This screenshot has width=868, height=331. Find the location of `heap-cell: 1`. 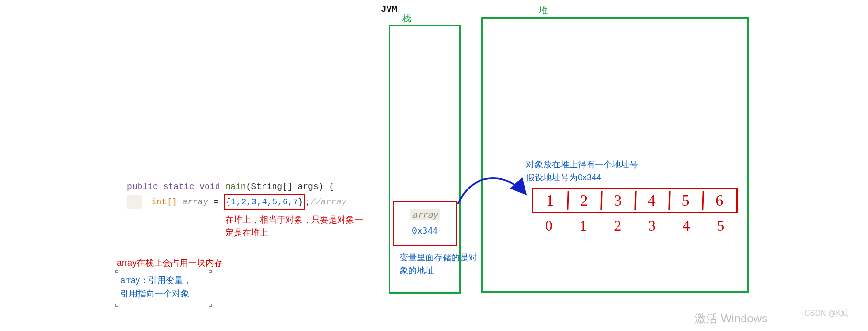

heap-cell: 1 is located at coordinates (550, 201).